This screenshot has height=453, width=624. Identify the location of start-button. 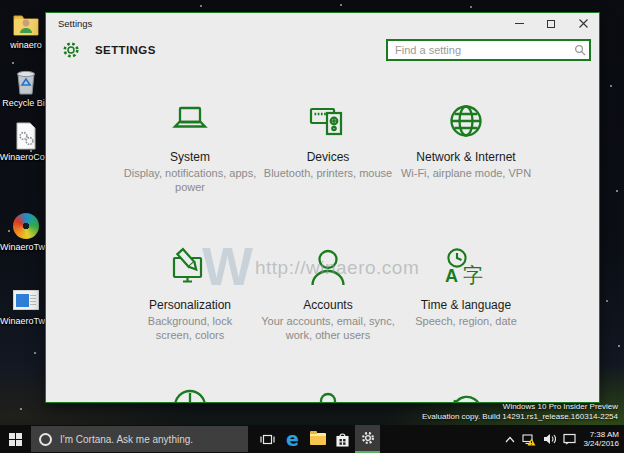
(16, 439).